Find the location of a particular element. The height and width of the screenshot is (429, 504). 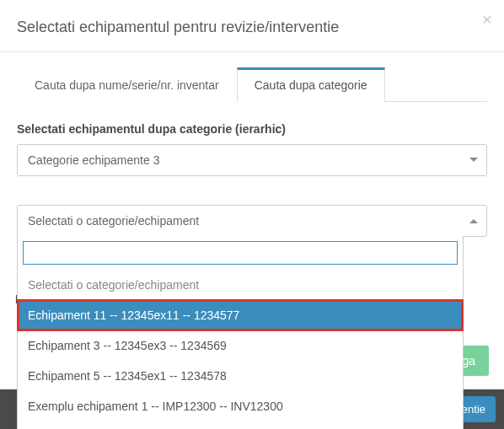

dropdown-option: Echipament 3 -- 12345ex3 -- 1234569 is located at coordinates (240, 346).